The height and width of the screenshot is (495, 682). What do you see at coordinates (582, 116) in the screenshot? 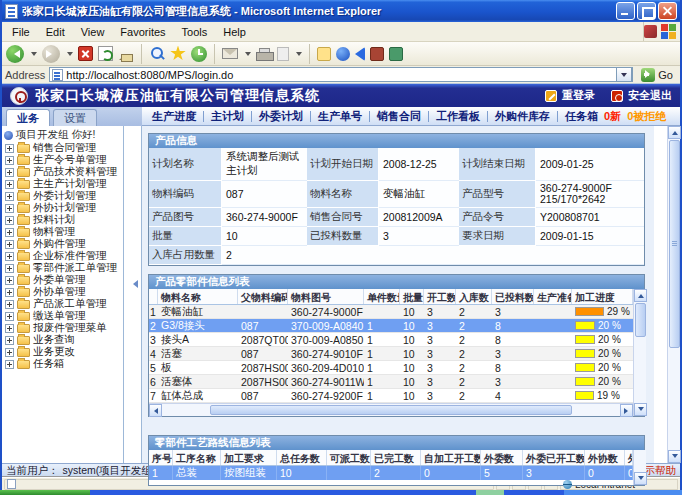
I see `nav-task-box: 任务箱` at bounding box center [582, 116].